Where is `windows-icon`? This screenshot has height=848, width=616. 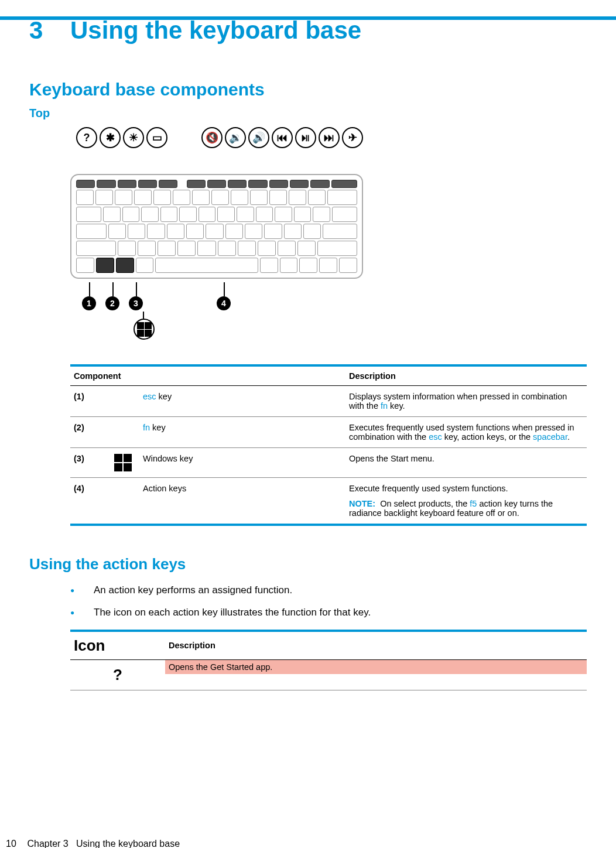
windows-icon is located at coordinates (123, 463).